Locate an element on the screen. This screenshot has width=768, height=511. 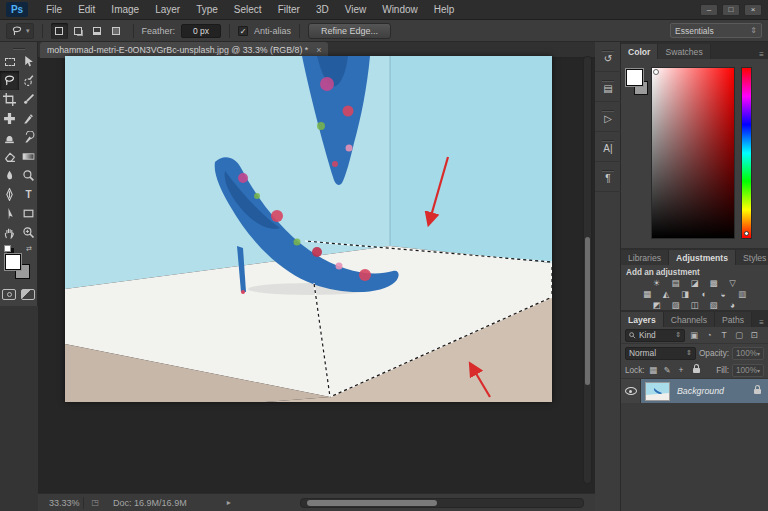
history-brush-tool is located at coordinates (28, 138).